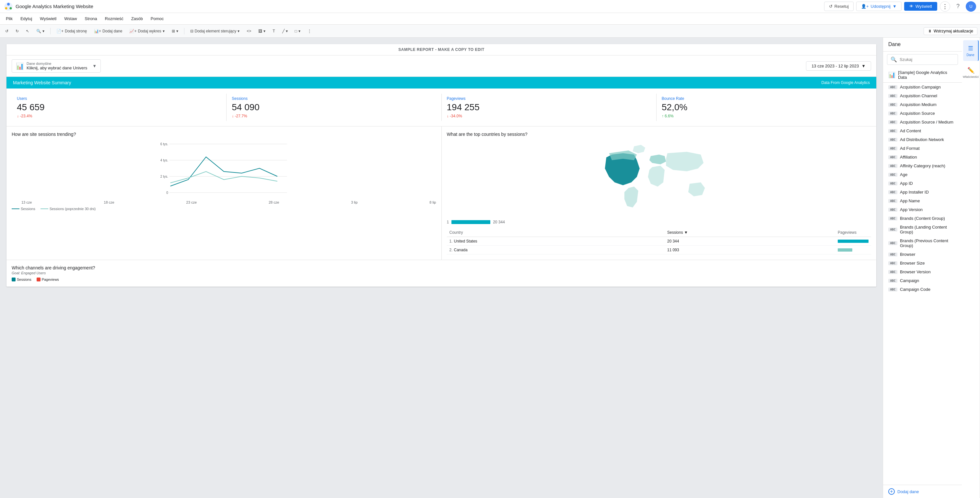  What do you see at coordinates (158, 19) in the screenshot?
I see `menu-item-help: Pomoc` at bounding box center [158, 19].